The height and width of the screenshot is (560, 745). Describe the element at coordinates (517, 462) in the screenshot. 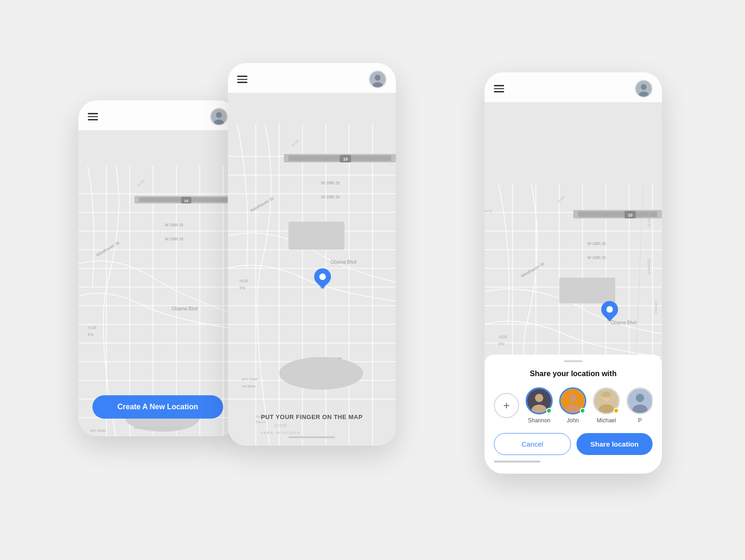

I see `home-indicator-right` at that location.